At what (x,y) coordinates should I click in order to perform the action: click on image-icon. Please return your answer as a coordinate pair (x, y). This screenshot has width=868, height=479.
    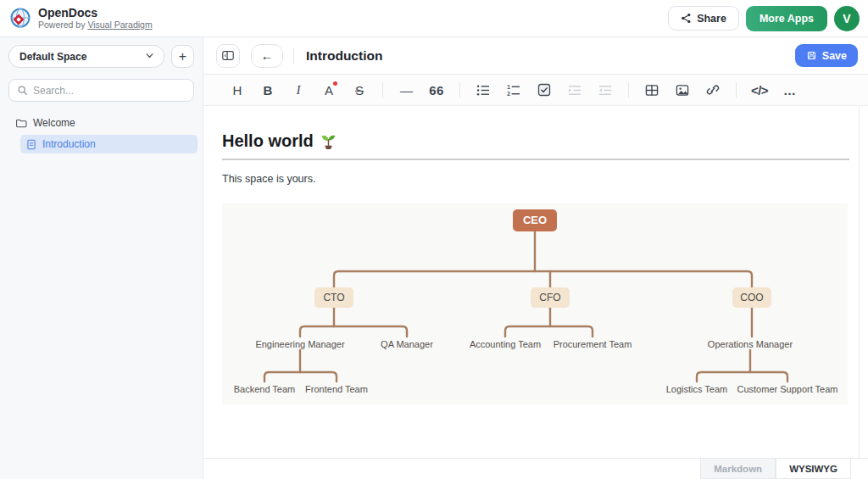
    Looking at the image, I should click on (682, 90).